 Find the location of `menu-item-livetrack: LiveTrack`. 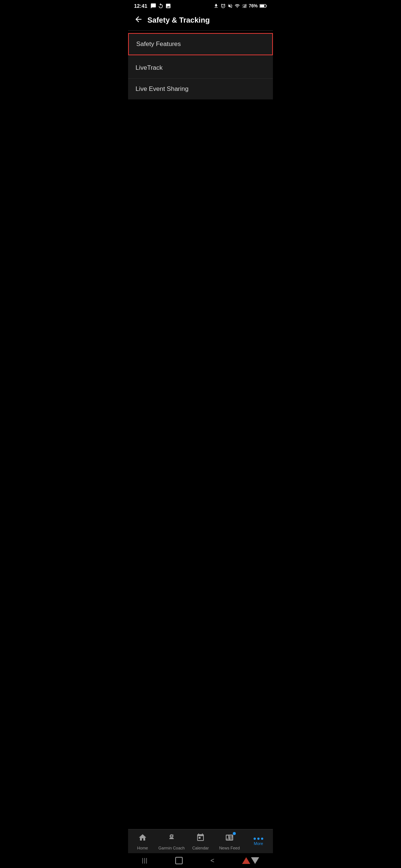

menu-item-livetrack: LiveTrack is located at coordinates (200, 68).